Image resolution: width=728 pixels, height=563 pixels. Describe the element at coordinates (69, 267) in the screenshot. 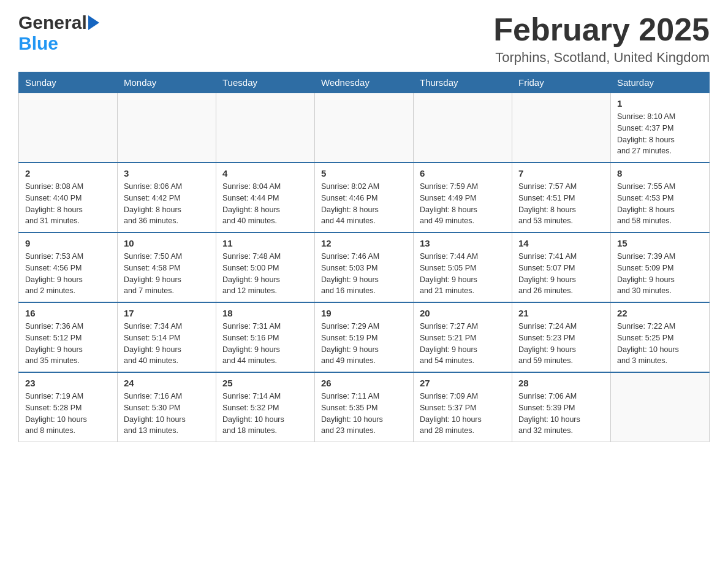

I see `calendar-cell: 9Sunrise: 7:53 AM Sunset: 4:56 PM Daylig…` at that location.